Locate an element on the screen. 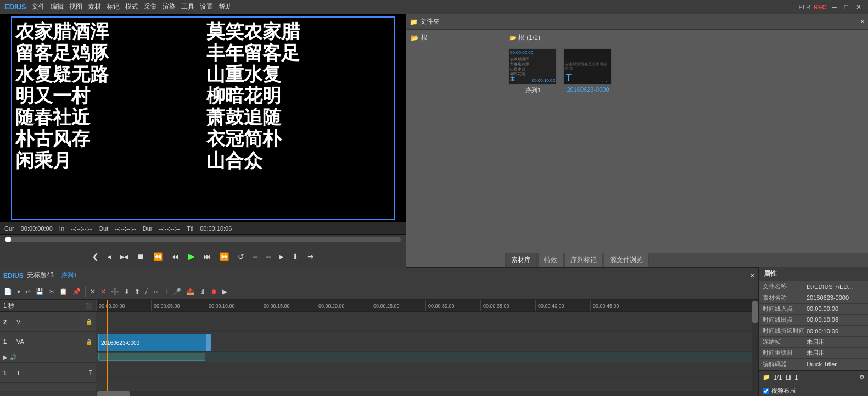  mark-in-btn: ❮ is located at coordinates (96, 256).